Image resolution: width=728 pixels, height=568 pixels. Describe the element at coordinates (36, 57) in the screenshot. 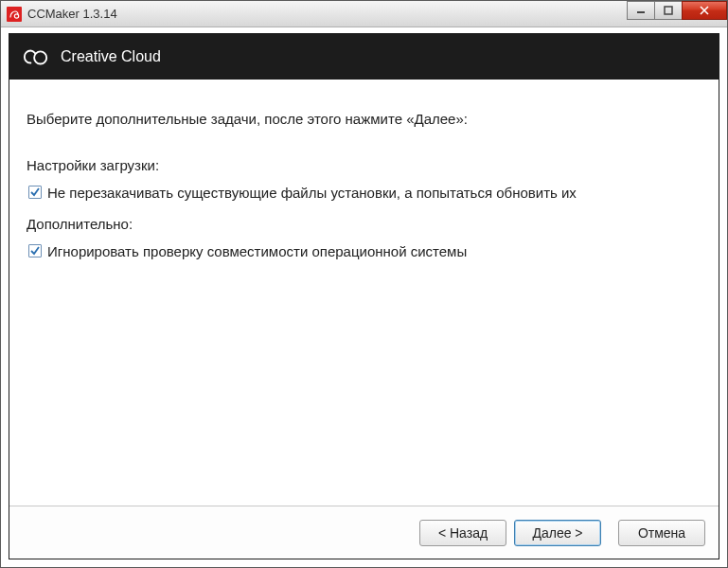

I see `creative-cloud-icon` at that location.